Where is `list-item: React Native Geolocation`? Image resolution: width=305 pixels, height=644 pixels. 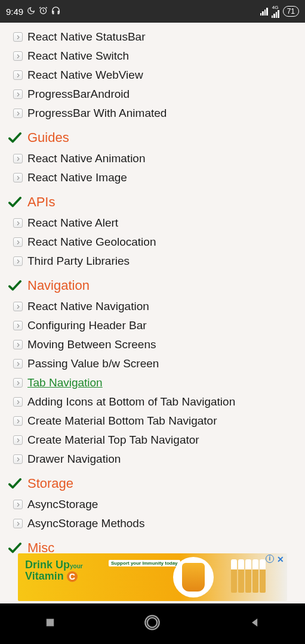
list-item: React Native Geolocation is located at coordinates (153, 242).